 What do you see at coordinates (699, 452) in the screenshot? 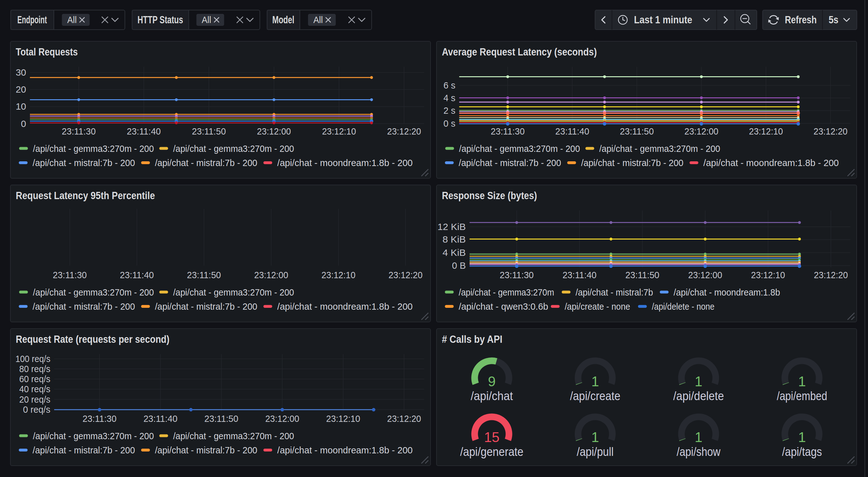
I see `svg-text: /api/show` at bounding box center [699, 452].